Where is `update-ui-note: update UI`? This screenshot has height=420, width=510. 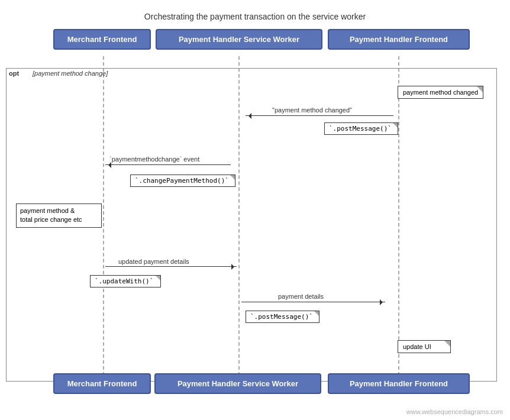
update-ui-note: update UI is located at coordinates (424, 347).